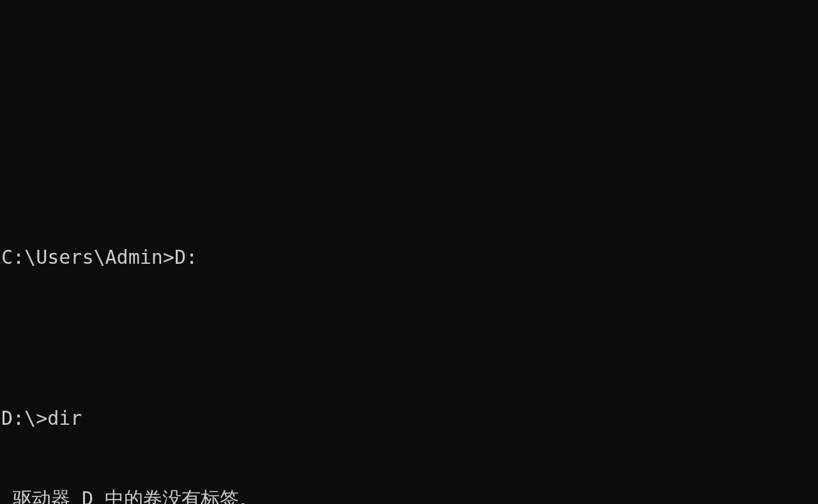 The image size is (818, 504). I want to click on volume-info-line: 驱动器 D 中的卷没有标签。, so click(409, 494).